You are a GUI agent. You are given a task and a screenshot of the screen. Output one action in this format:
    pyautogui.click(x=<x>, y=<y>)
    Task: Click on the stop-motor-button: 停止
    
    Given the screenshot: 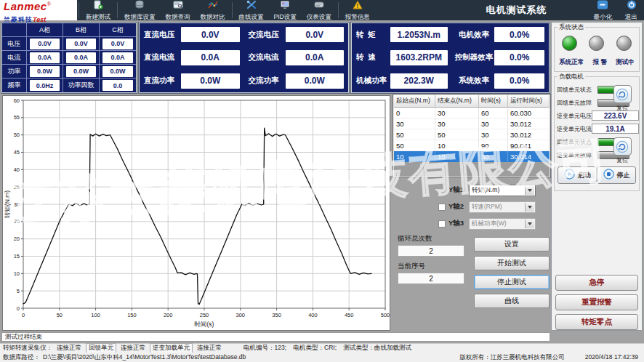 What is the action you would take?
    pyautogui.click(x=616, y=175)
    